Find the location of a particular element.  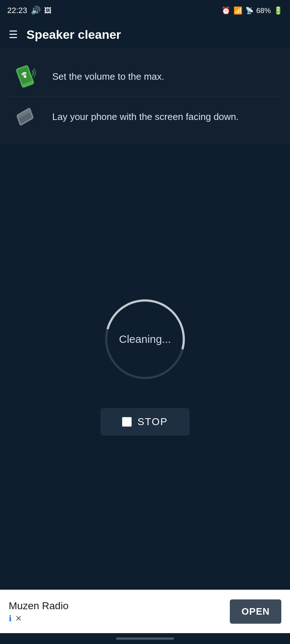

instruction-facedown-text: Lay your phone with the screen facing do… is located at coordinates (146, 117).